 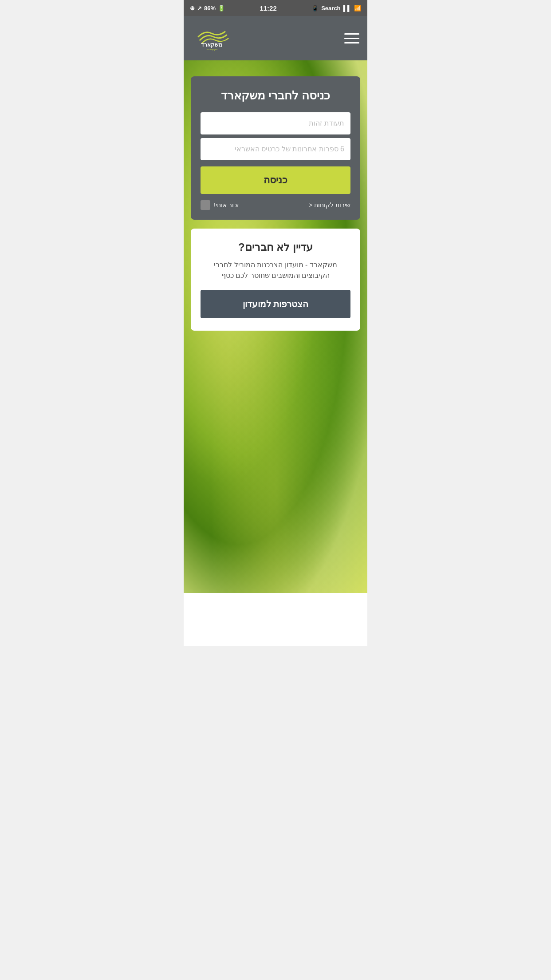 What do you see at coordinates (276, 620) in the screenshot?
I see `bottom-white-area` at bounding box center [276, 620].